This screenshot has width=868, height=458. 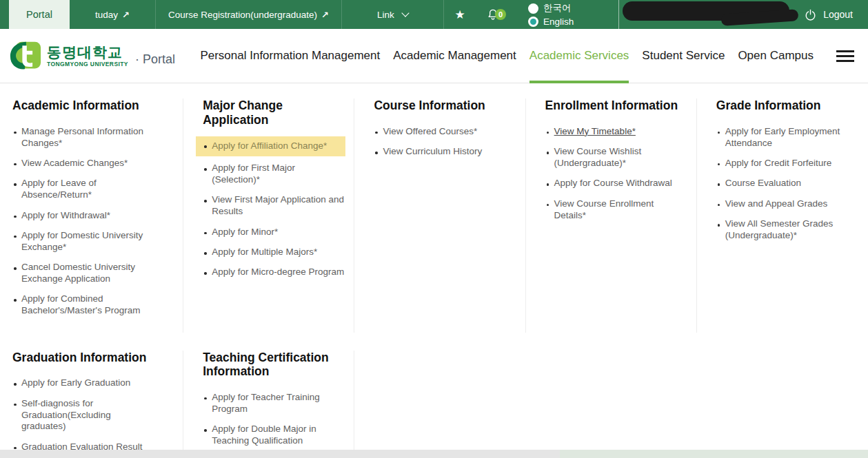 I want to click on column-title: Course Information, so click(x=443, y=106).